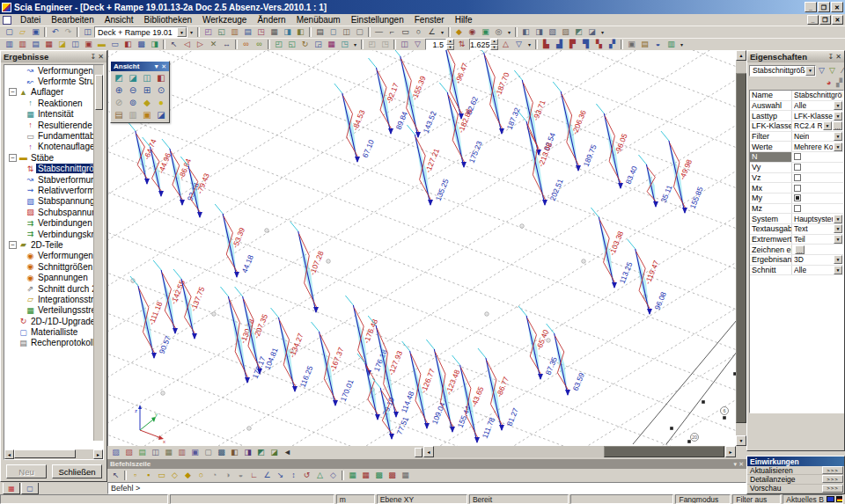 Image resolution: width=845 pixels, height=504 pixels. I want to click on table-icon: ▦, so click(275, 32).